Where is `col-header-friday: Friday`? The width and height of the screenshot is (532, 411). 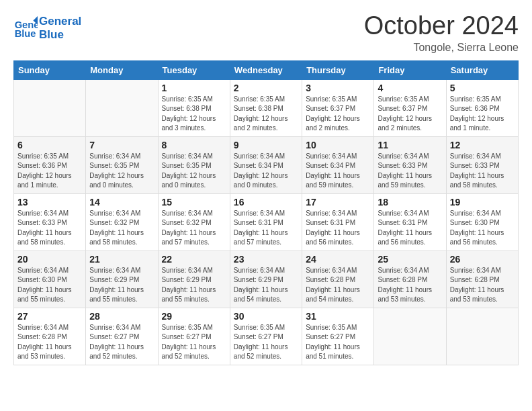
col-header-friday: Friday is located at coordinates (410, 70).